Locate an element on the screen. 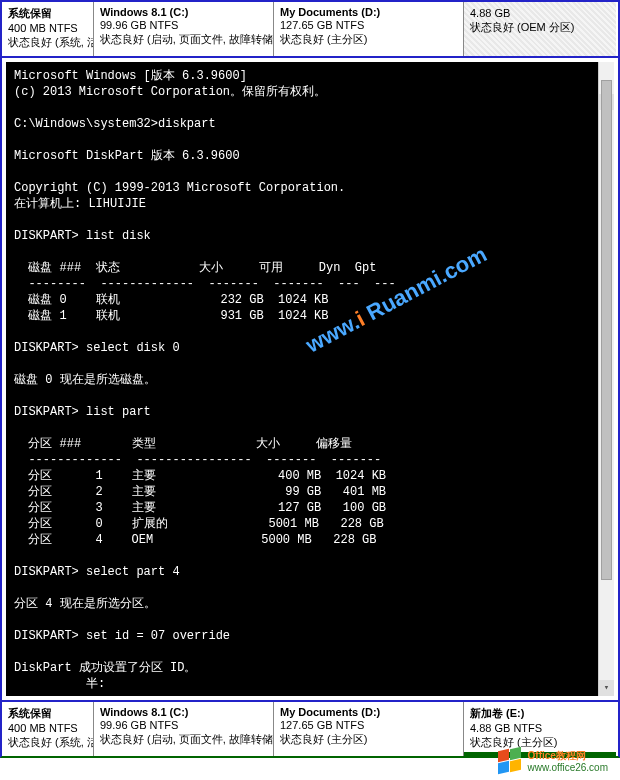 The width and height of the screenshot is (620, 780). partition-title: 新加卷 (E:) is located at coordinates (540, 714).